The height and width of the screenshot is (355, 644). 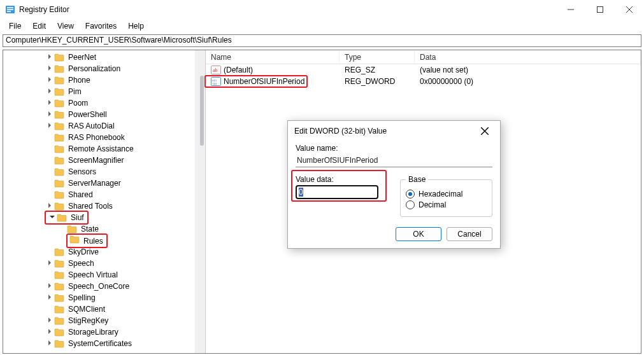 What do you see at coordinates (93, 332) in the screenshot?
I see `tree-label: StorageLibrary` at bounding box center [93, 332].